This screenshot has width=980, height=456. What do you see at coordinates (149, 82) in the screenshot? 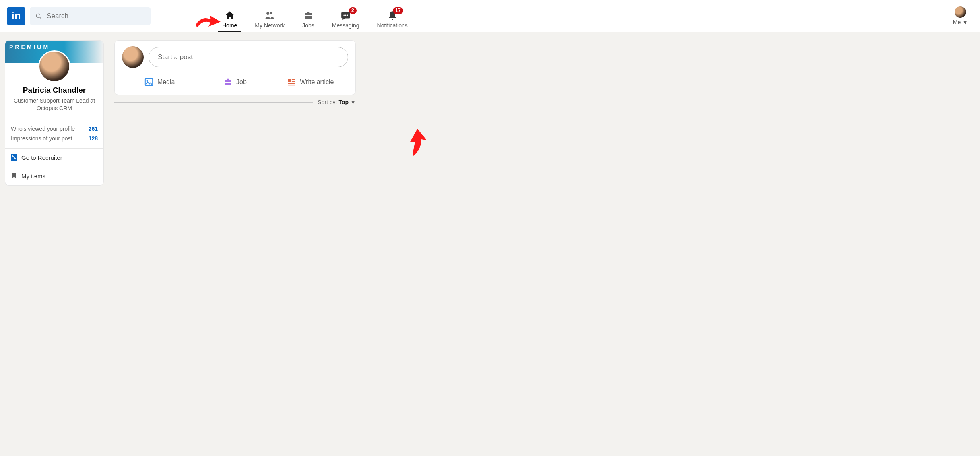
I see `image-icon` at bounding box center [149, 82].